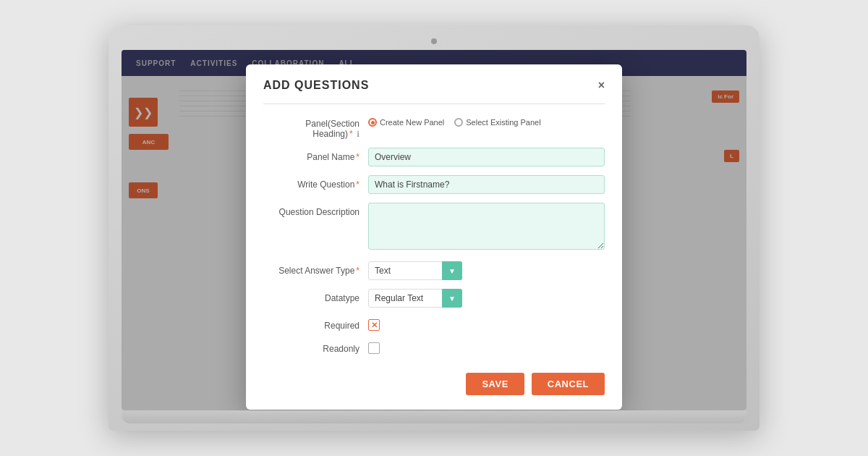 Image resolution: width=868 pixels, height=456 pixels. What do you see at coordinates (434, 185) in the screenshot?
I see `write-question-row: Write Question*` at bounding box center [434, 185].